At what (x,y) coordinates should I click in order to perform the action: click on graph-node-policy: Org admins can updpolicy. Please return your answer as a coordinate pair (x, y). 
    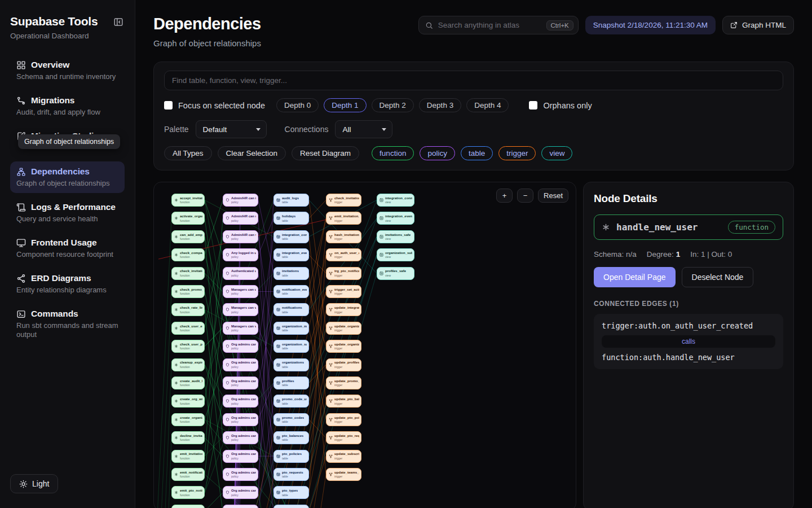
    Looking at the image, I should click on (240, 506).